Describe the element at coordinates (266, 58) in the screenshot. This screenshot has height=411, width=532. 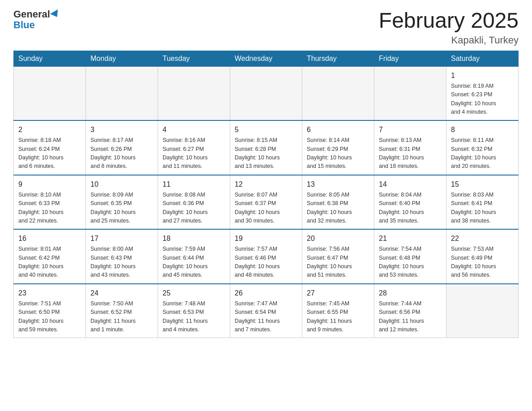
I see `calendar-header: SundayMondayTuesdayWednesdayThursdayFrid…` at that location.